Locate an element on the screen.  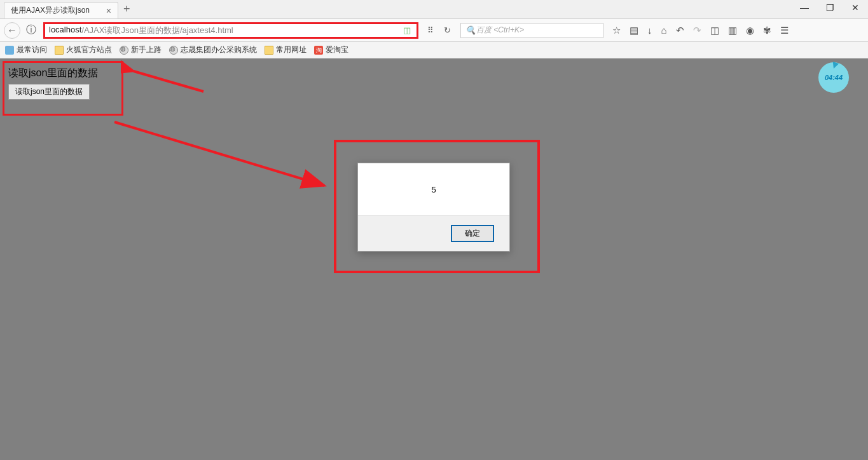
download-icon: ↓ is located at coordinates (650, 30).